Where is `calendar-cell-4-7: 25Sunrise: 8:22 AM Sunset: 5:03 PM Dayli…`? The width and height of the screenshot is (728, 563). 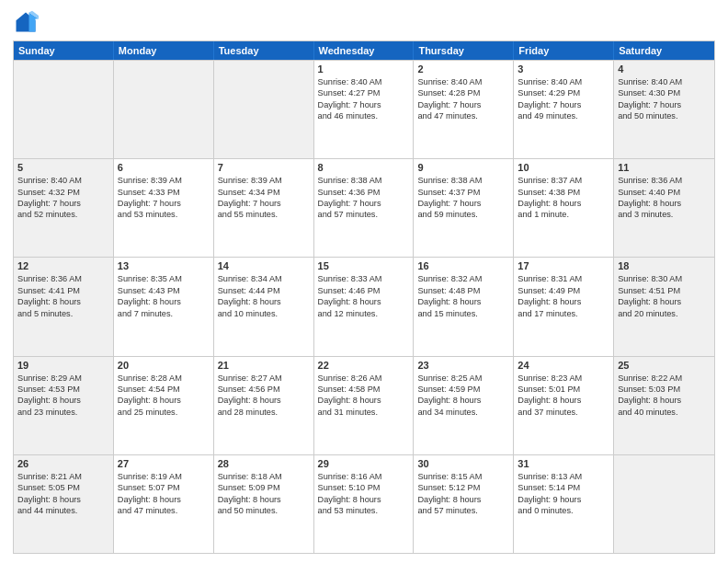
calendar-cell-4-7: 25Sunrise: 8:22 AM Sunset: 5:03 PM Dayli… is located at coordinates (664, 406).